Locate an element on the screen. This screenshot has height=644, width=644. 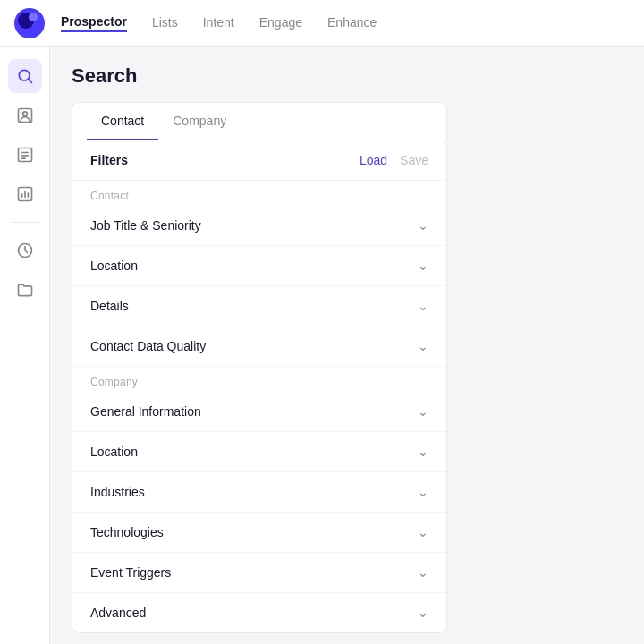
nav-lists: Lists is located at coordinates (165, 23).